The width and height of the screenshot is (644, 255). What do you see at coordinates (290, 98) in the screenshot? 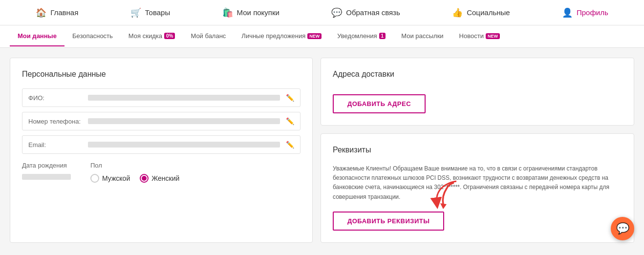
I see `fio-edit-icon: ✏️` at bounding box center [290, 98].